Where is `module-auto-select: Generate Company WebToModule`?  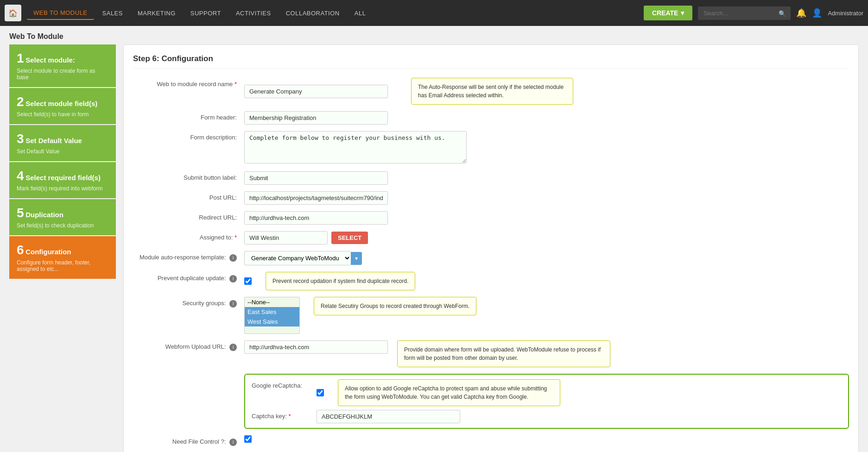
module-auto-select: Generate Company WebToModule is located at coordinates (298, 258).